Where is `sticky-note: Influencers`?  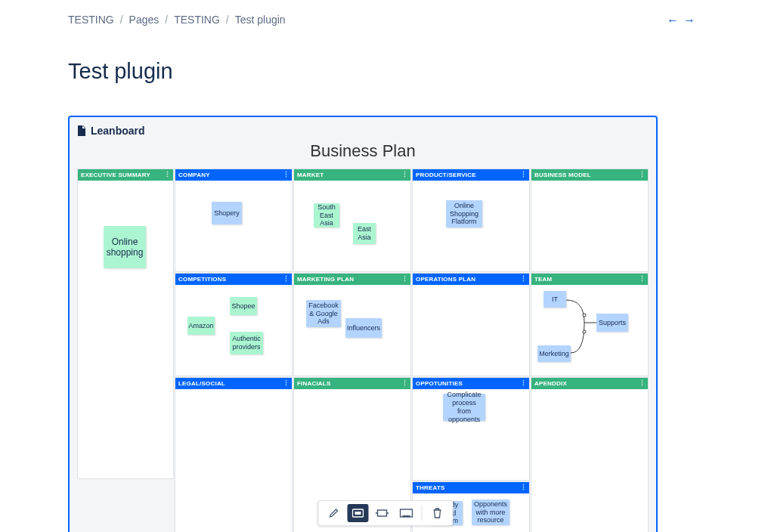 sticky-note: Influencers is located at coordinates (364, 328).